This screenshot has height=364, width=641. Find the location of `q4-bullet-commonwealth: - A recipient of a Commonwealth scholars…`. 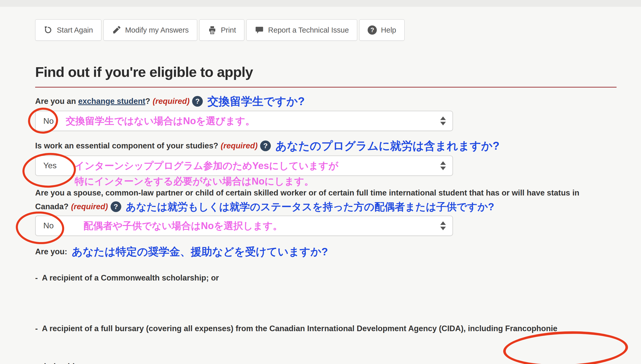

q4-bullet-commonwealth: - A recipient of a Commonwealth scholars… is located at coordinates (326, 278).